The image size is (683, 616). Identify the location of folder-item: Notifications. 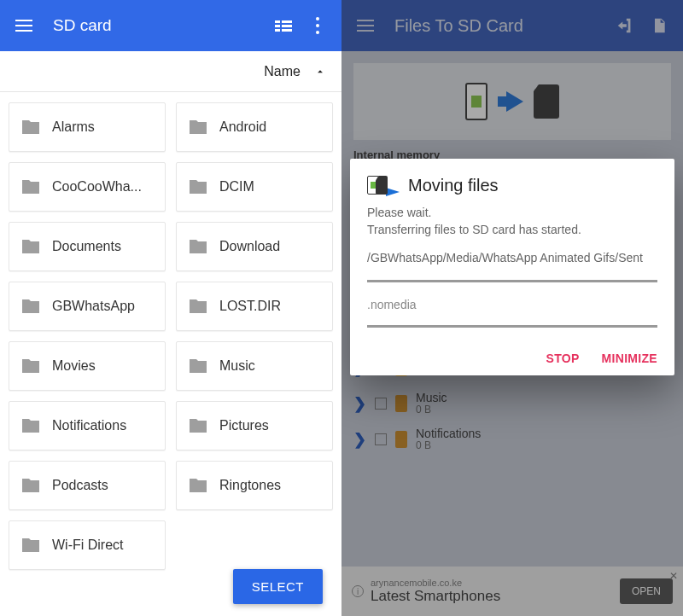
(87, 426).